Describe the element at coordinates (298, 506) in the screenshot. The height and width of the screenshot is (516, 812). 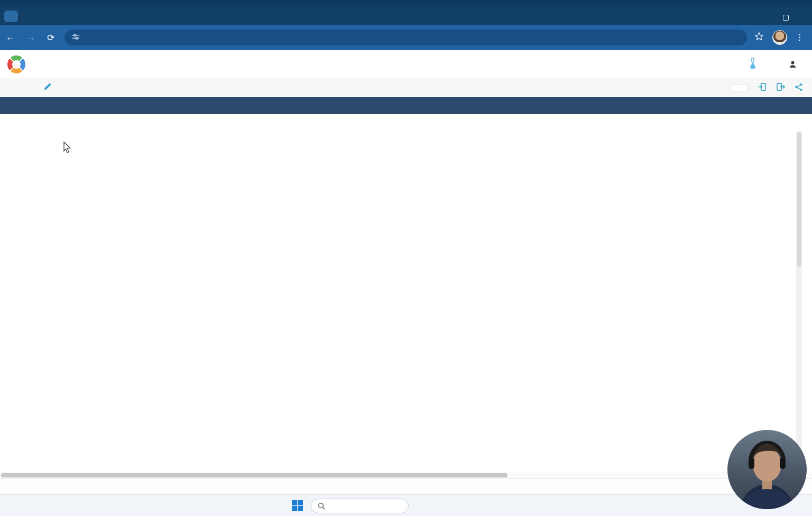
I see `start-button` at that location.